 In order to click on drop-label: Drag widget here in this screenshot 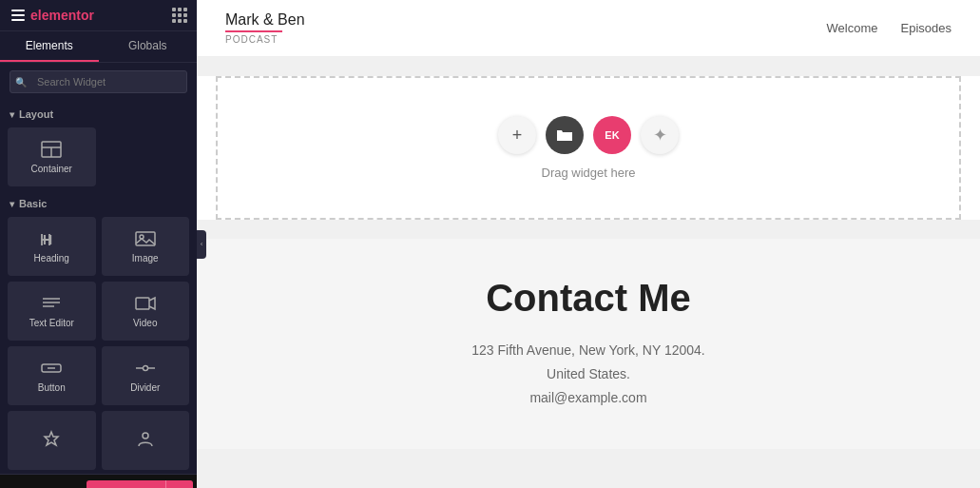, I will do `click(589, 173)`.